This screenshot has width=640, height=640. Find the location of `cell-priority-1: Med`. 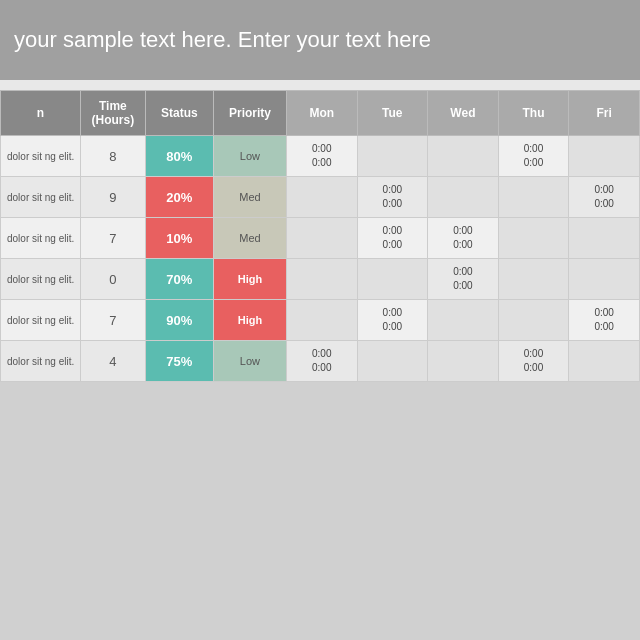

cell-priority-1: Med is located at coordinates (250, 198).